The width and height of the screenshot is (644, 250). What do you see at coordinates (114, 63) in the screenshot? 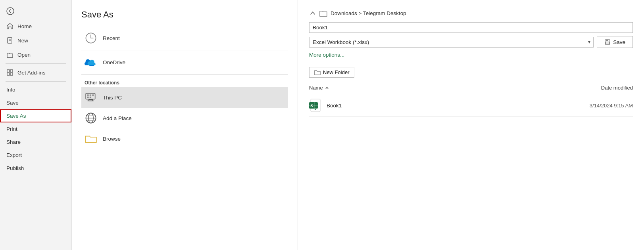
I see `location-onedrive-label: OneDrive` at bounding box center [114, 63].